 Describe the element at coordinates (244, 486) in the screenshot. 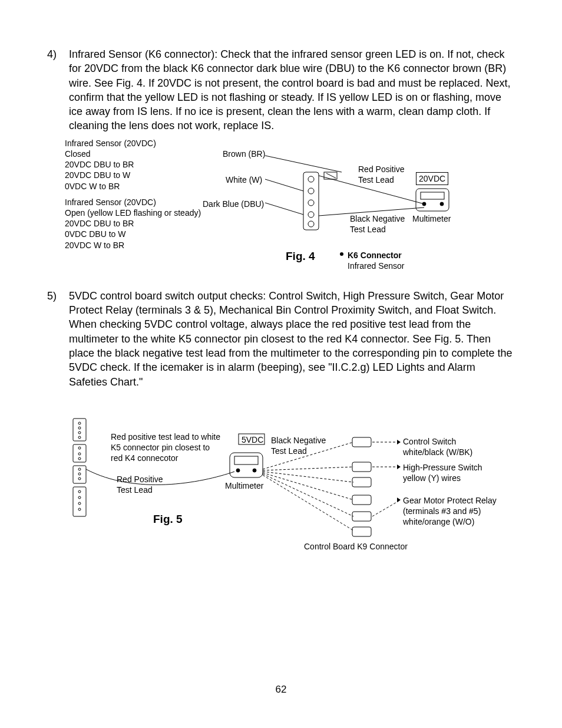

I see `fig5-multimeter-label: Multimeter` at that location.